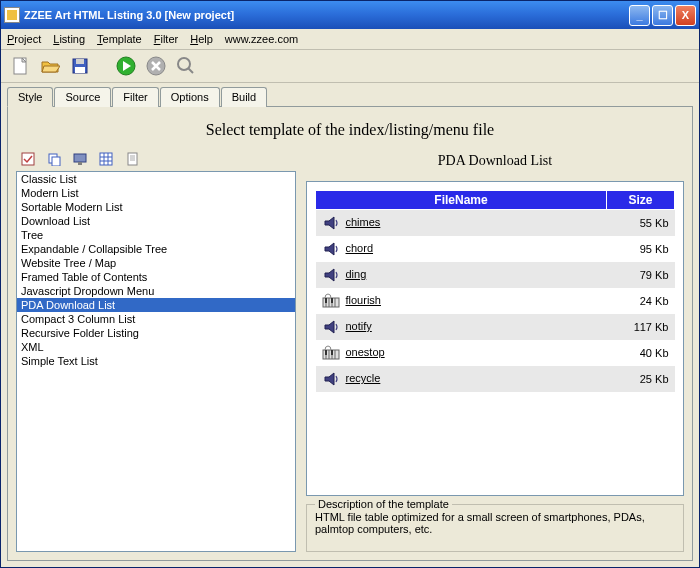 The image size is (700, 568). What do you see at coordinates (166, 39) in the screenshot?
I see `menu-filter: Filter` at bounding box center [166, 39].